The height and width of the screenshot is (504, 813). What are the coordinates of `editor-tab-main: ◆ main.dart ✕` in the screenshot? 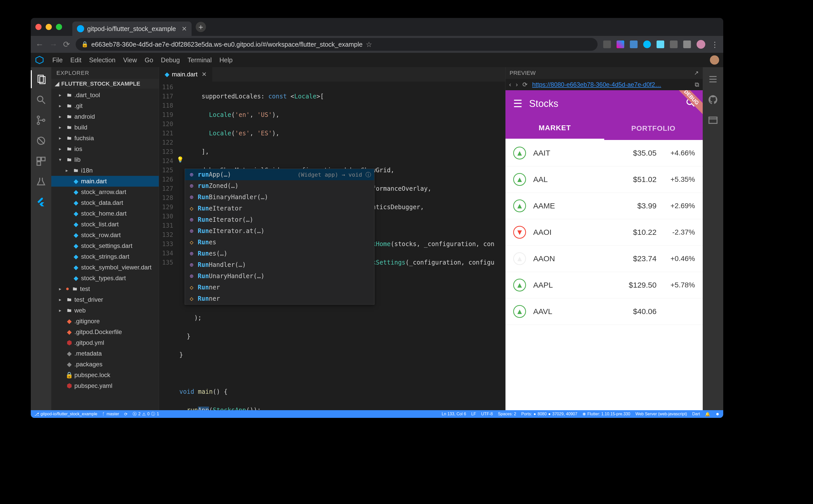 It's located at (186, 74).